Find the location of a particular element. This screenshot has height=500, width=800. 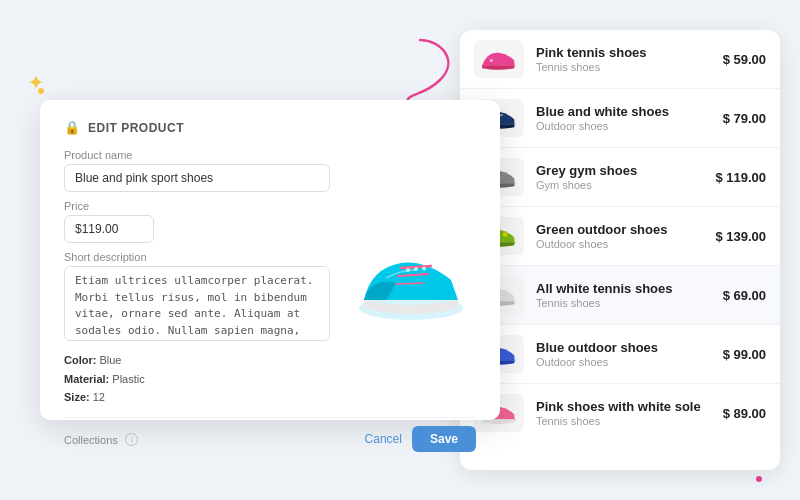

product-info: Grey gym shoes Gym shoes is located at coordinates (620, 177).